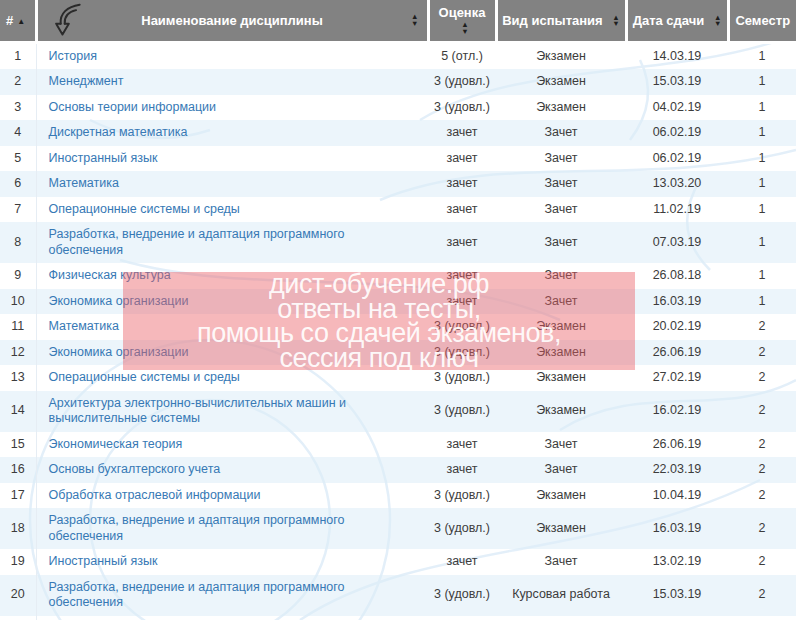 This screenshot has height=620, width=796. Describe the element at coordinates (677, 378) in the screenshot. I see `date-cell: 27.02.19` at that location.